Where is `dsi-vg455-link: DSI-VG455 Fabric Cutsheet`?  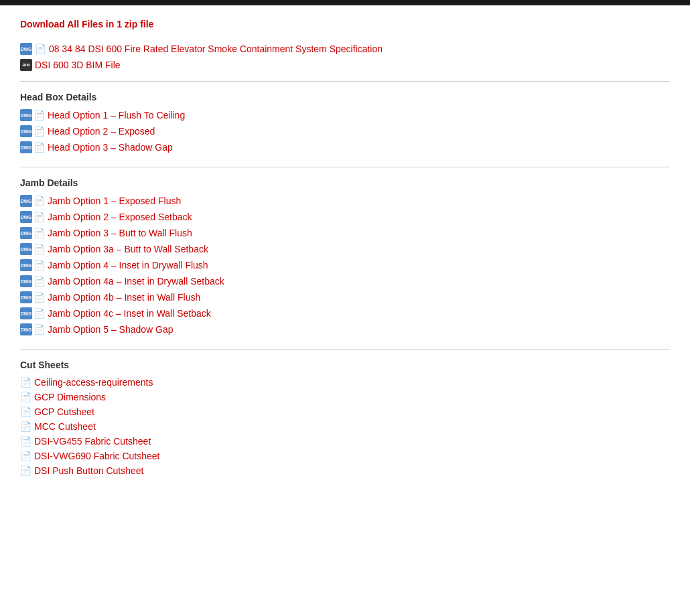
dsi-vg455-link: DSI-VG455 Fabric Cutsheet is located at coordinates (92, 441).